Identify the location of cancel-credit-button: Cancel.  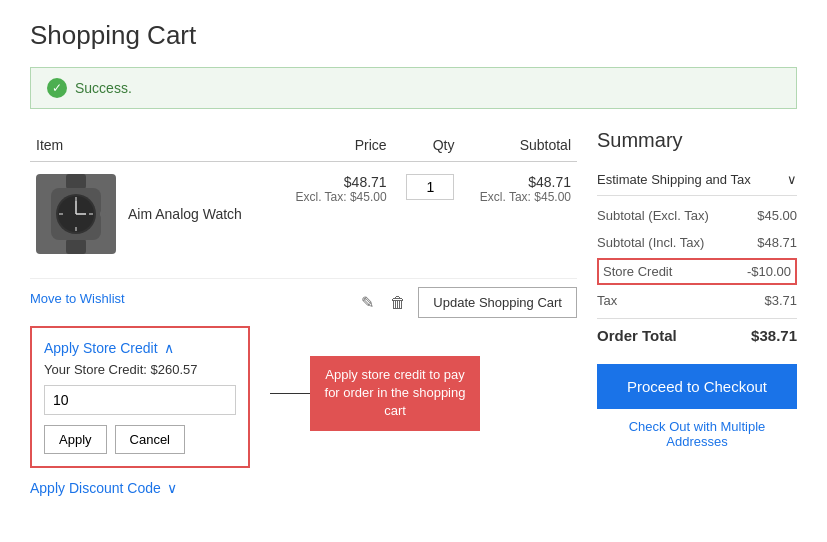
(150, 440).